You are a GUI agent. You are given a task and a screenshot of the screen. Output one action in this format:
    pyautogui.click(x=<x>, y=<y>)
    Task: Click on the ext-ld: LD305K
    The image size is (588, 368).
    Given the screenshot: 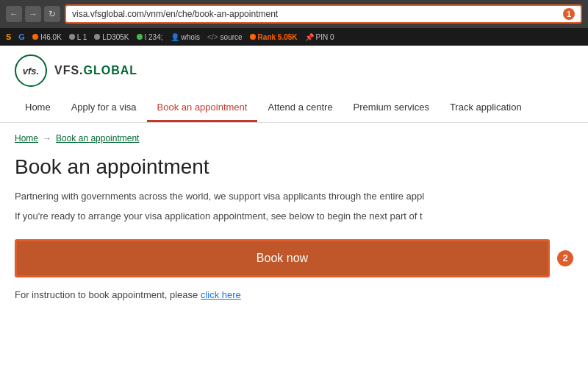 What is the action you would take?
    pyautogui.click(x=112, y=37)
    